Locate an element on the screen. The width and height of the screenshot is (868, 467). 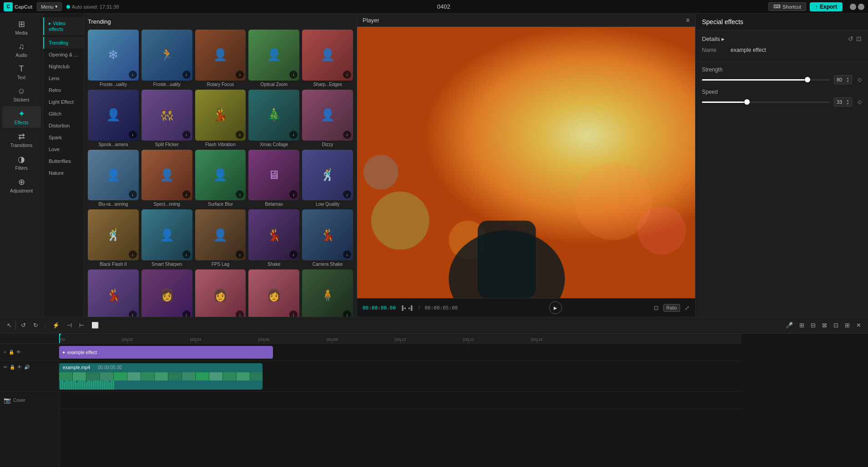
download-icon-14: ↓ is located at coordinates (293, 194).